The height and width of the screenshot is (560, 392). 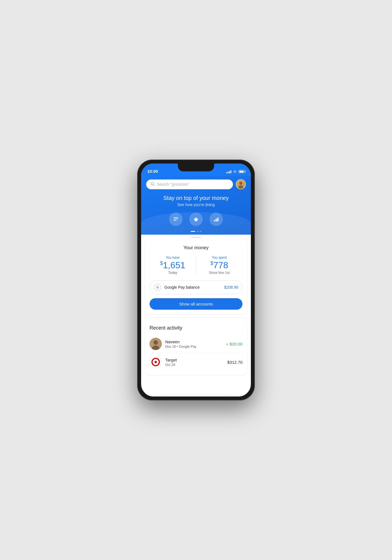 I want to click on balance-left: G Google Pay balance, so click(x=177, y=287).